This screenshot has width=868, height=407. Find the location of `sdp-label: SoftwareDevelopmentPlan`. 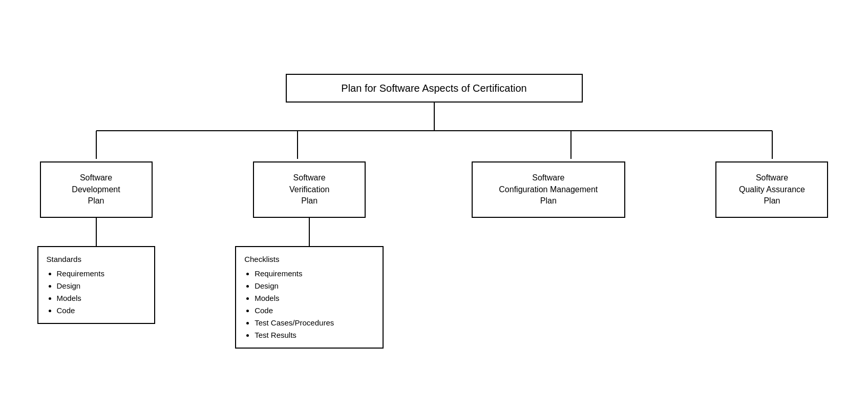

sdp-label: SoftwareDevelopmentPlan is located at coordinates (96, 190).